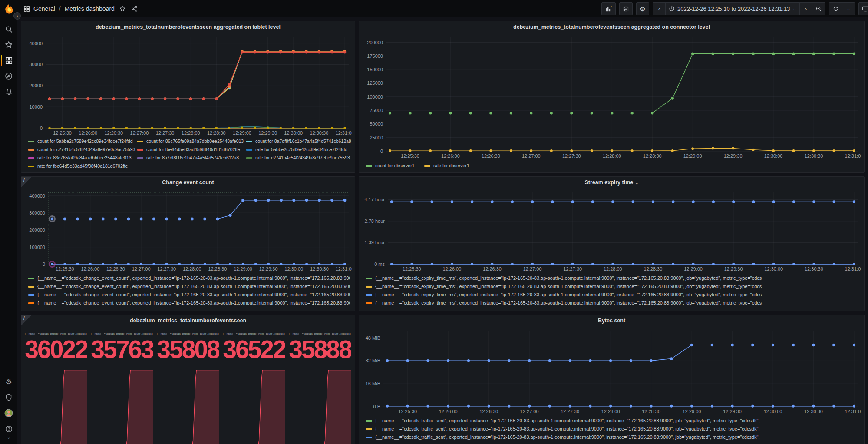 This screenshot has width=868, height=444. I want to click on bytes-sent-chart: 48 MiB32 MiB16 MiB0 B12:25:3012:26:0012:…, so click(611, 371).